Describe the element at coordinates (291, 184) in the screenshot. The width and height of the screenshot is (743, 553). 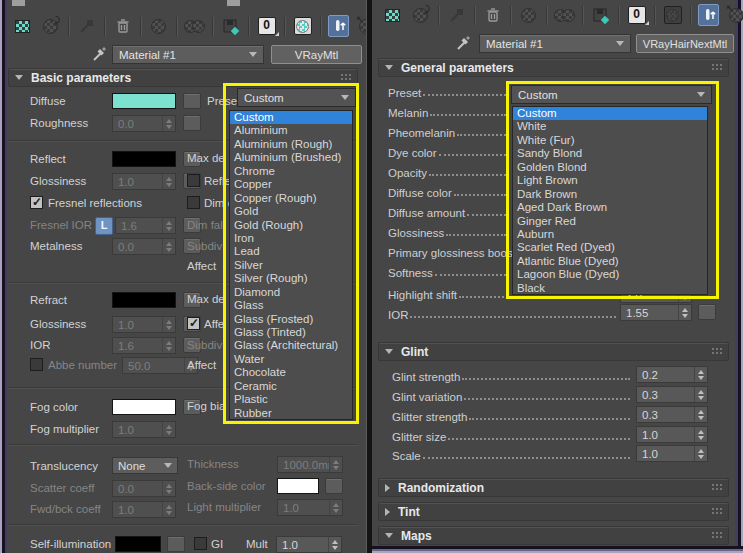
I see `dropdown-item: Copper` at that location.